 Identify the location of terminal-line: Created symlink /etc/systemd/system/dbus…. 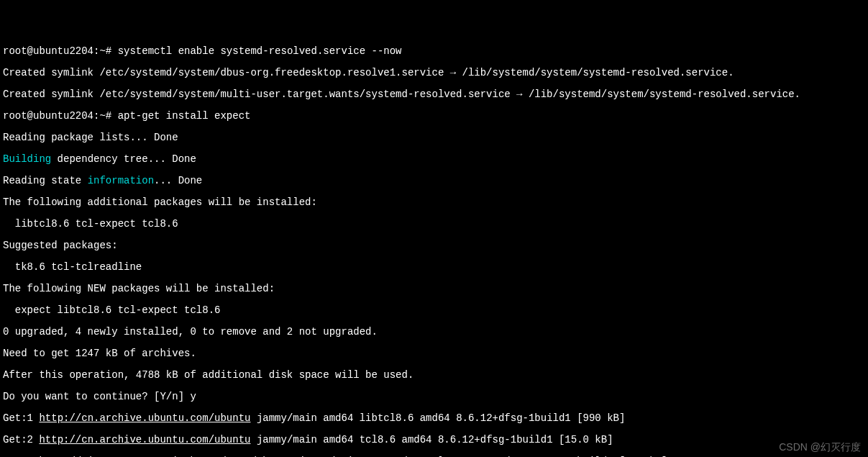
(434, 73).